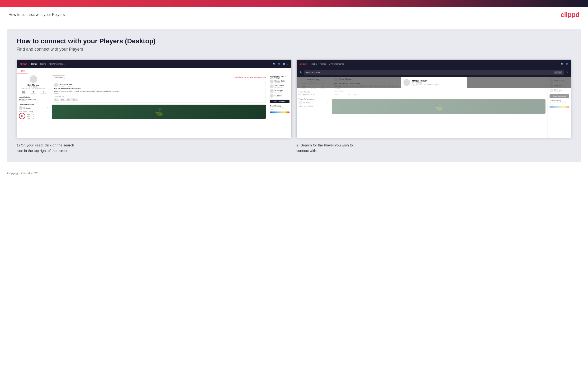 This screenshot has width=588, height=368. Describe the element at coordinates (434, 82) in the screenshot. I see `search-result-2: Marcus Turner 1-5 Handicap Cypress Point…` at that location.